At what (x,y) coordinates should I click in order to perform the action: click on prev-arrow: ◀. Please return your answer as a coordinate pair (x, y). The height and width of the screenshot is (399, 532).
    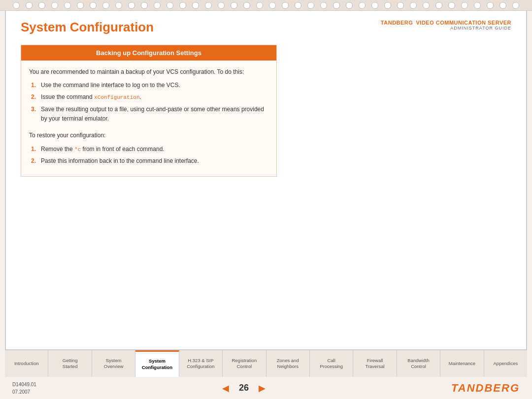
    Looking at the image, I should click on (226, 388).